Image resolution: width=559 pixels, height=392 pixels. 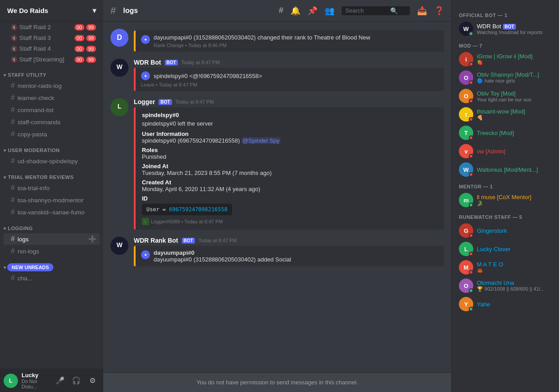 I want to click on members-icon: 👥, so click(x=330, y=11).